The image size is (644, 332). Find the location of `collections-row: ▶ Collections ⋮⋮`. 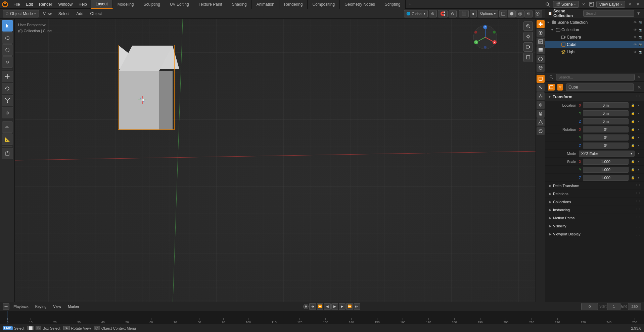

collections-row: ▶ Collections ⋮⋮ is located at coordinates (595, 202).